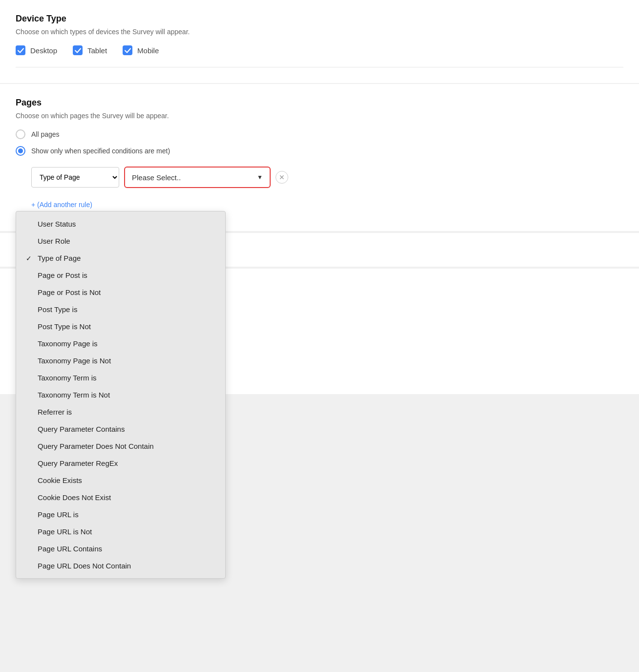 The height and width of the screenshot is (672, 639). I want to click on dropdown-item-taxonomy-term-is: Taxonomy Term is, so click(121, 378).